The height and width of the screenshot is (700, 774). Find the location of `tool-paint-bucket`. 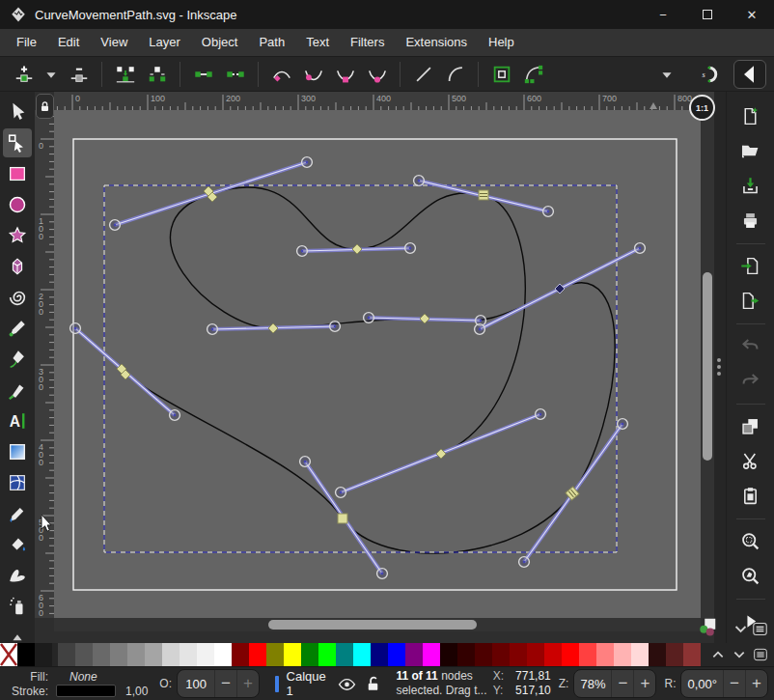

tool-paint-bucket is located at coordinates (17, 545).